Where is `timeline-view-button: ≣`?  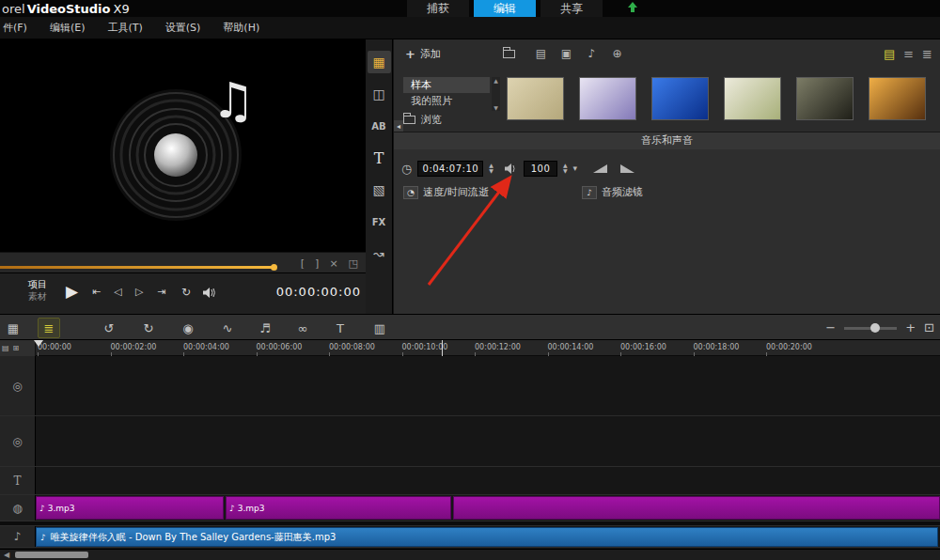 timeline-view-button: ≣ is located at coordinates (49, 328).